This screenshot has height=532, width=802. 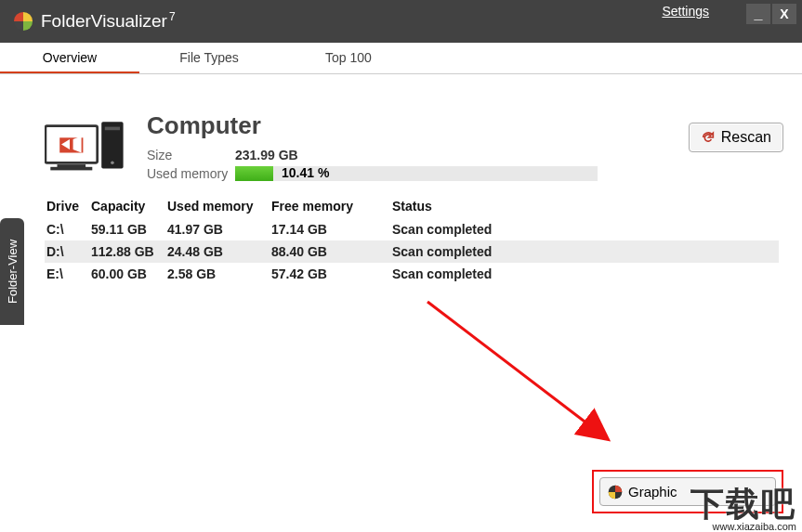 I want to click on used-memory-label: Used memory, so click(x=191, y=174).